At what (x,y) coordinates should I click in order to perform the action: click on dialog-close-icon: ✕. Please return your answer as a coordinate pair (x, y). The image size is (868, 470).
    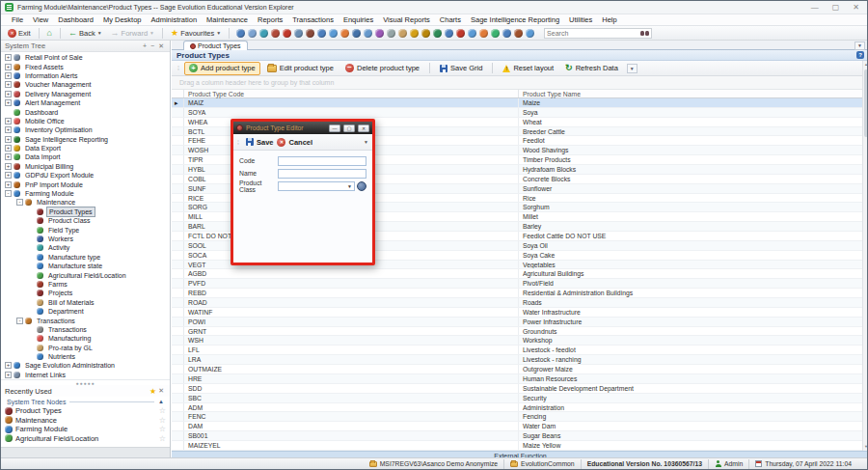
    Looking at the image, I should click on (364, 128).